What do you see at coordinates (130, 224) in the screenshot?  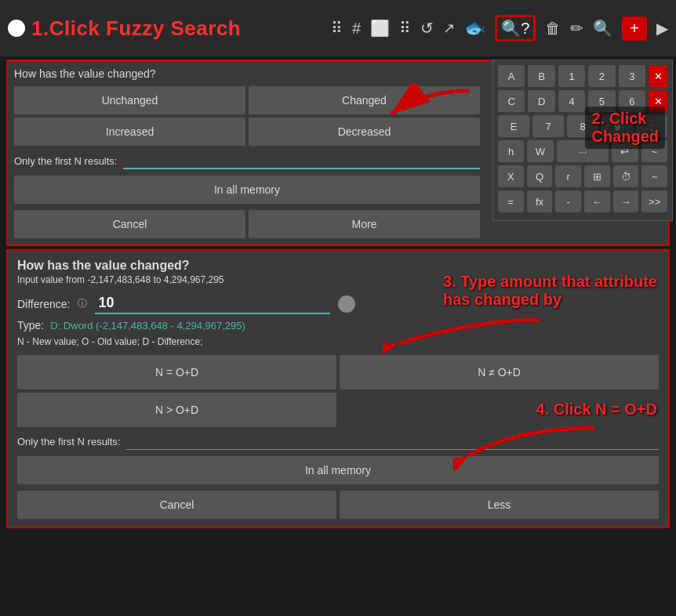 I see `cancel-button-s1: Cancel` at bounding box center [130, 224].